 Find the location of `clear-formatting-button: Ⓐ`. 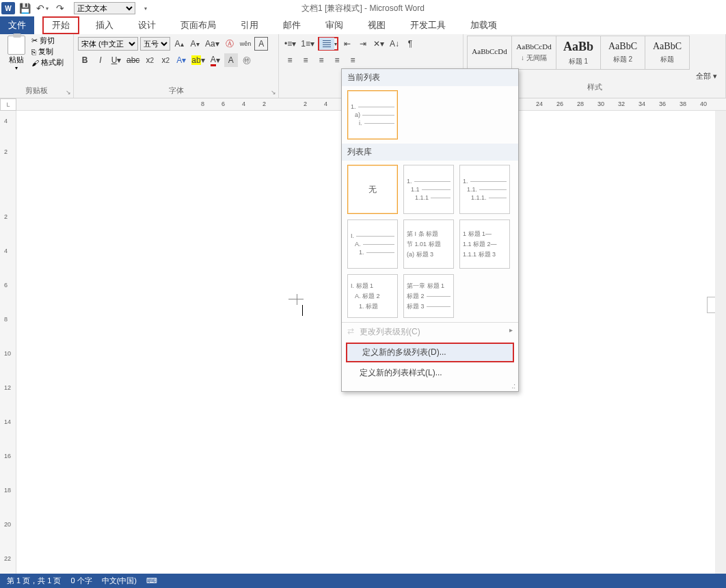

clear-formatting-button: Ⓐ is located at coordinates (230, 44).